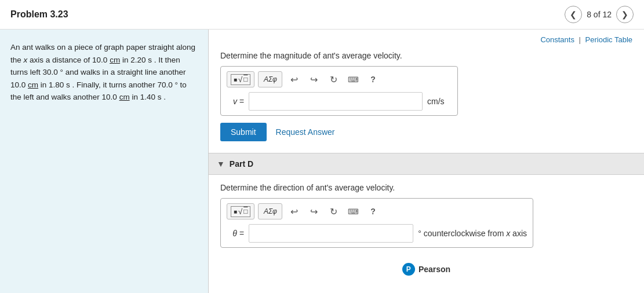 The image size is (644, 293). What do you see at coordinates (241, 79) in the screenshot?
I see `radical-button-c: ■ √□` at bounding box center [241, 79].